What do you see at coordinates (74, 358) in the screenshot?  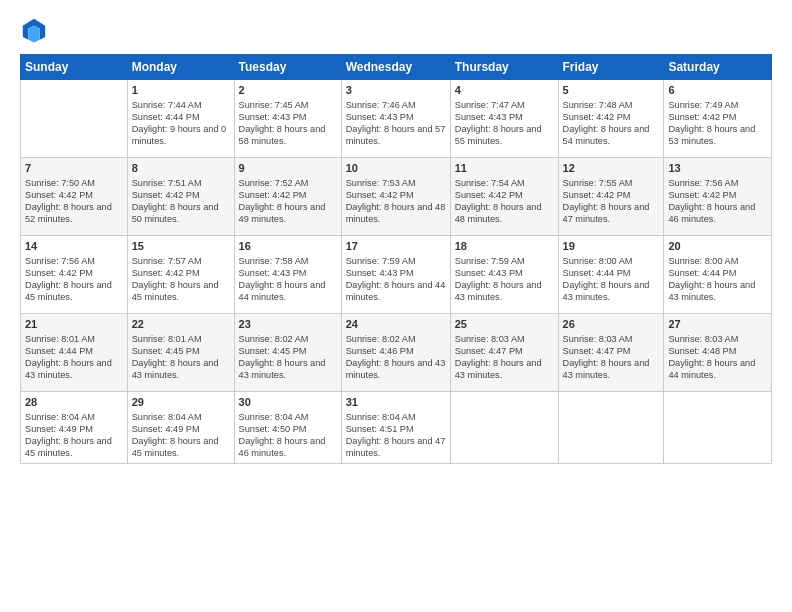 I see `cell-data: Sunrise: 8:01 AM Sunset: 4:44 PM Dayligh…` at bounding box center [74, 358].